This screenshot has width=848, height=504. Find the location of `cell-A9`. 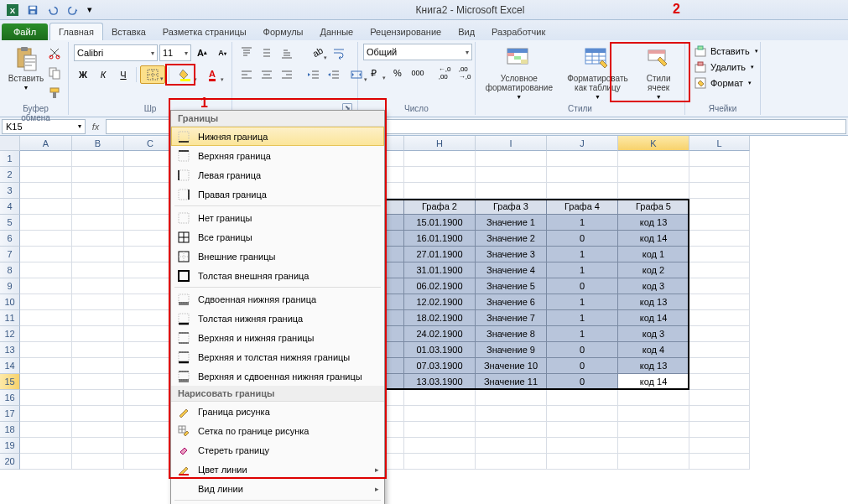

cell-A9 is located at coordinates (46, 287).